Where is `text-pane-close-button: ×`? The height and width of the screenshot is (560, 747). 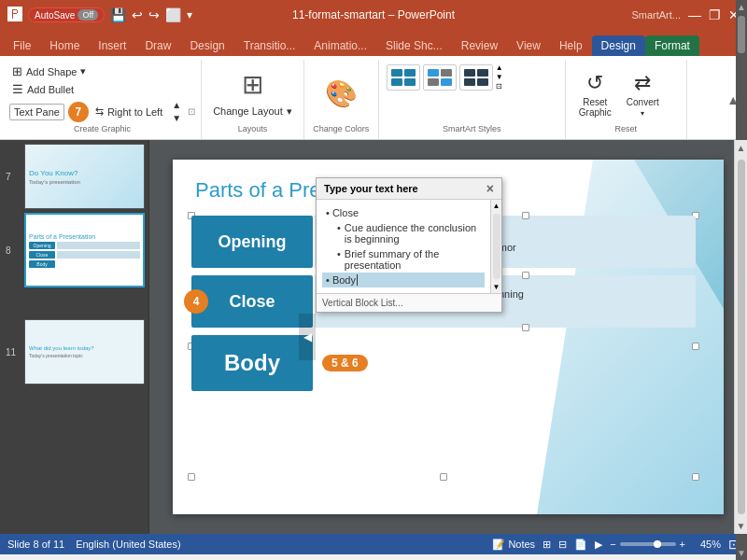
text-pane-close-button: × is located at coordinates (490, 189).